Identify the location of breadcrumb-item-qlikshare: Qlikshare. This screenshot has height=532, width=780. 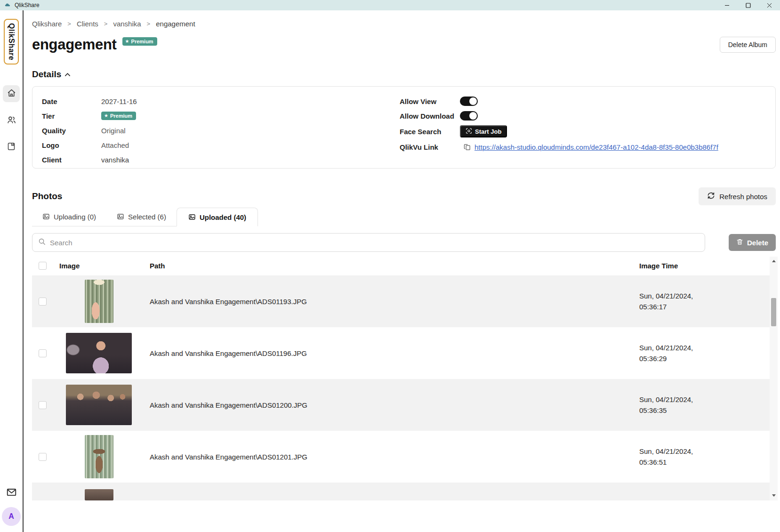
(47, 24).